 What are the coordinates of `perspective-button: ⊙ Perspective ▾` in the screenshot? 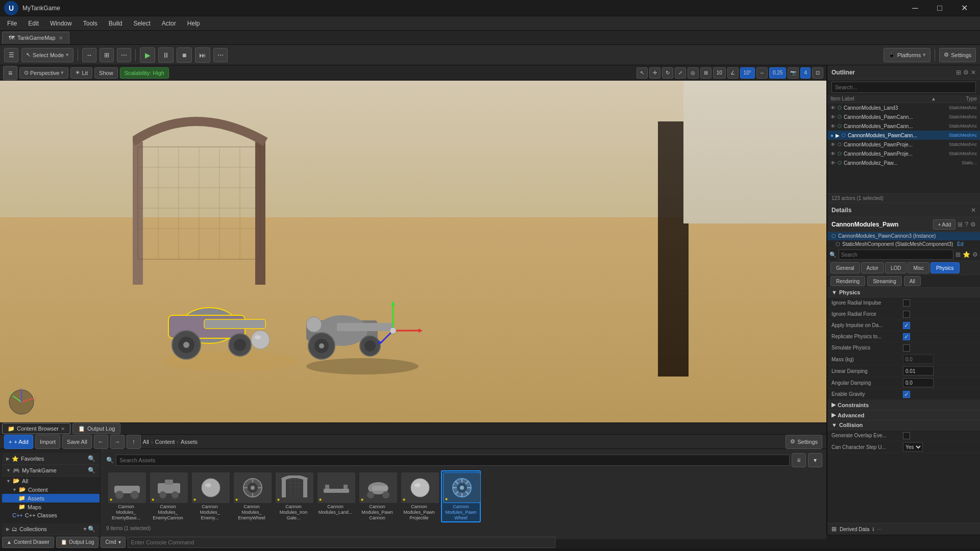 It's located at (44, 73).